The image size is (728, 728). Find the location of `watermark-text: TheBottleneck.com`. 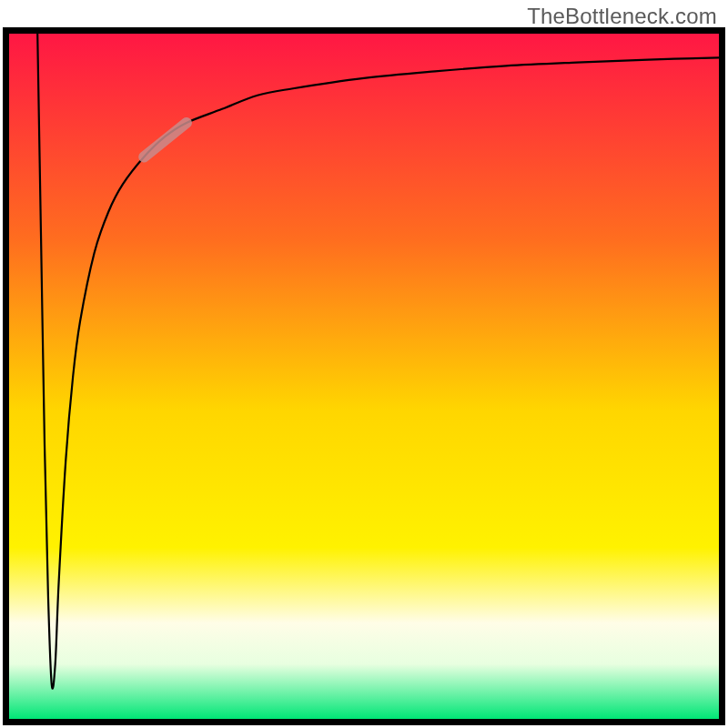

watermark-text: TheBottleneck.com is located at coordinates (622, 16).